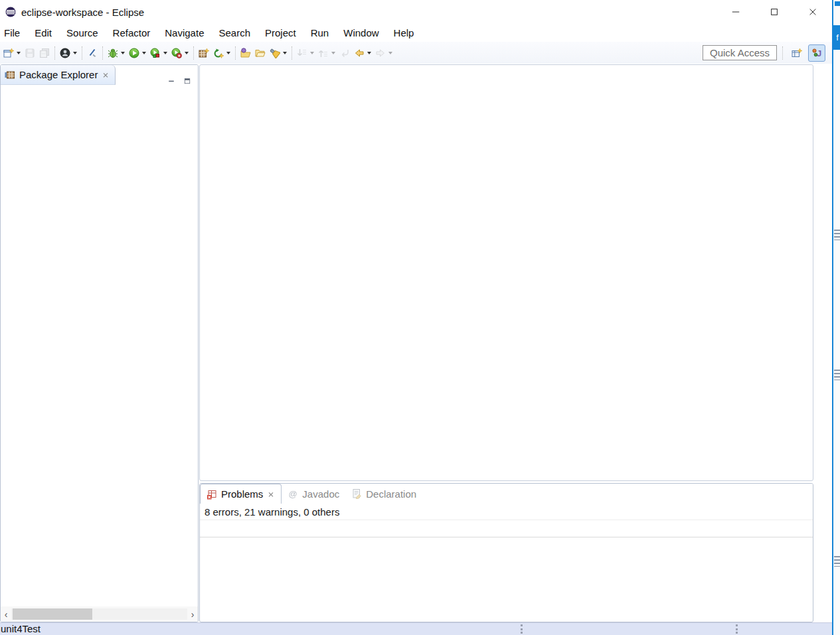 The height and width of the screenshot is (635, 840). I want to click on coverage-button, so click(159, 53).